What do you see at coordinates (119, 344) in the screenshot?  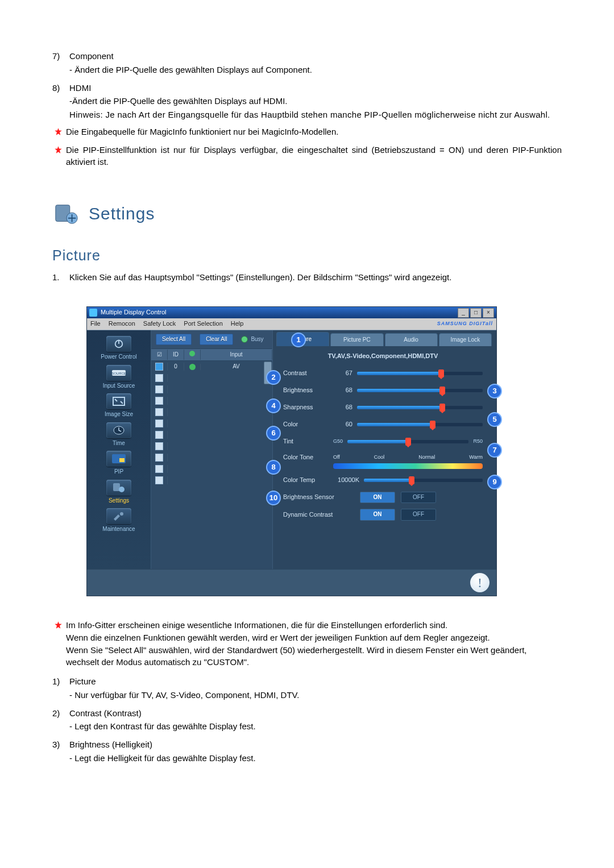 I see `power-icon` at bounding box center [119, 344].